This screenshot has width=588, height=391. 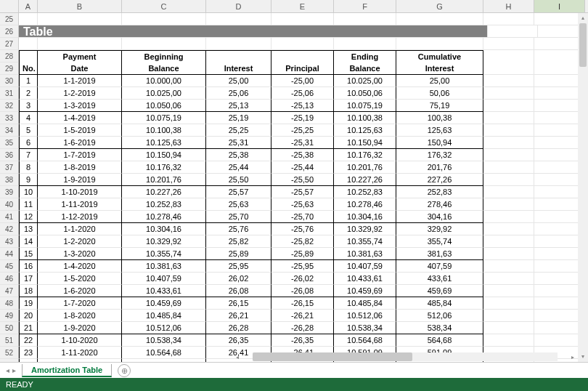 I want to click on cell: 1-12-2019, so click(x=80, y=217).